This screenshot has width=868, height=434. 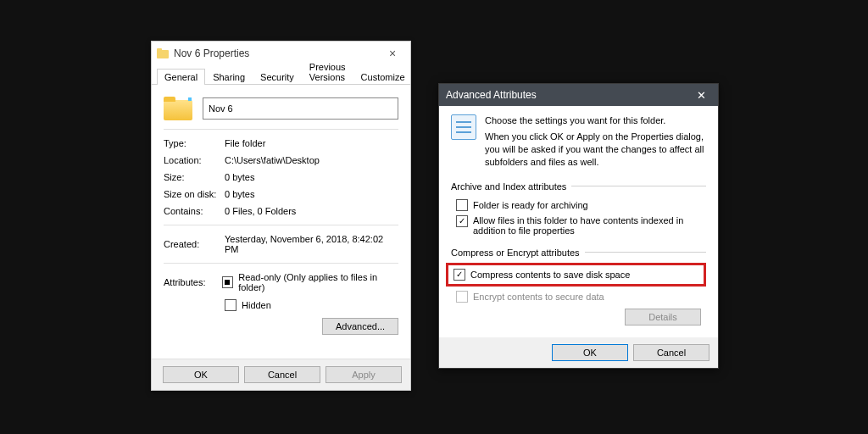 I want to click on location-value: C:\Users\fatiw\Desktop, so click(x=312, y=160).